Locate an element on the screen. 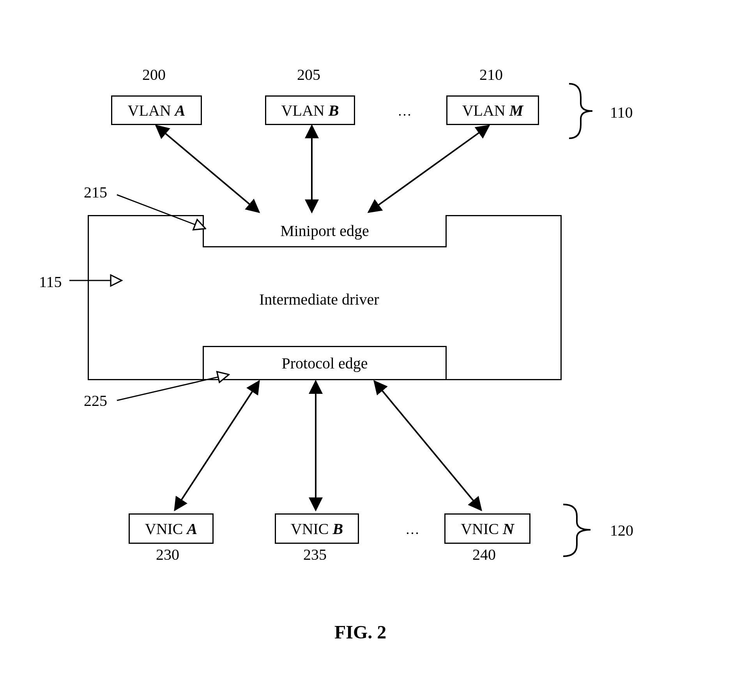 The width and height of the screenshot is (739, 700). top-ellipsis: … is located at coordinates (405, 111).